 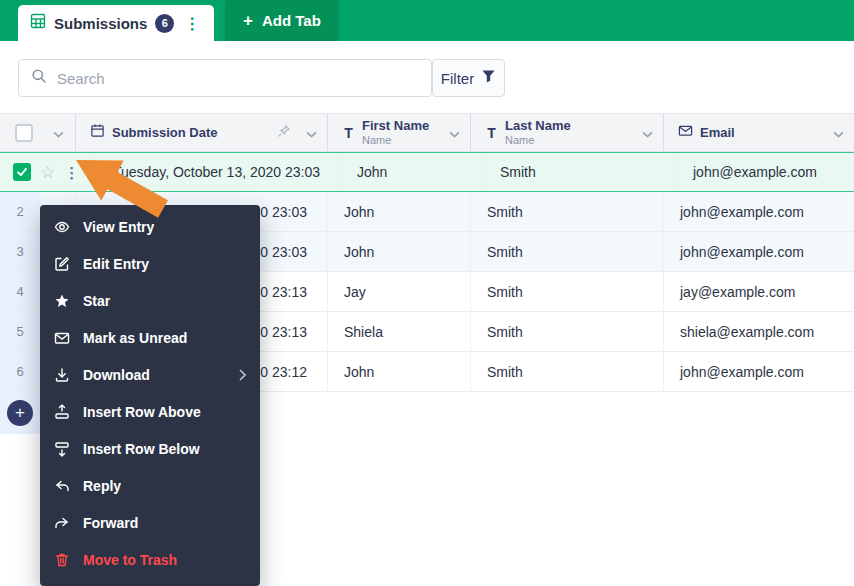 What do you see at coordinates (164, 24) in the screenshot?
I see `submission-count-badge: 6` at bounding box center [164, 24].